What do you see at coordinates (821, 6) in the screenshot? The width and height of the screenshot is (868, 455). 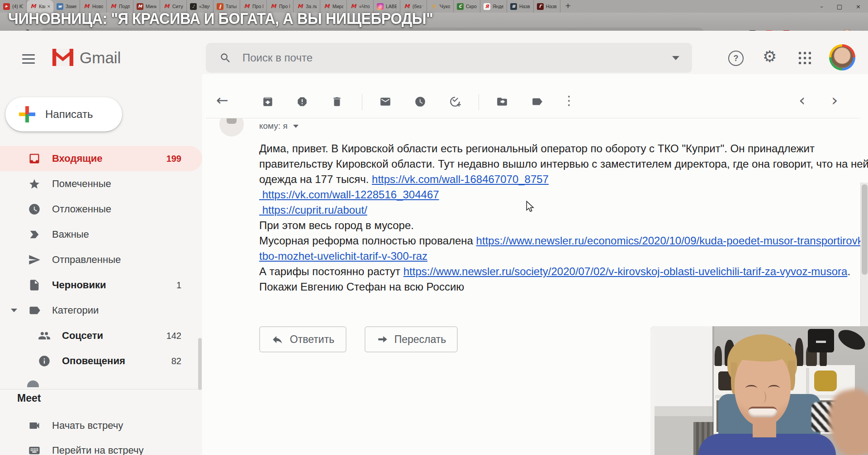 I see `minimize-icon: –` at bounding box center [821, 6].